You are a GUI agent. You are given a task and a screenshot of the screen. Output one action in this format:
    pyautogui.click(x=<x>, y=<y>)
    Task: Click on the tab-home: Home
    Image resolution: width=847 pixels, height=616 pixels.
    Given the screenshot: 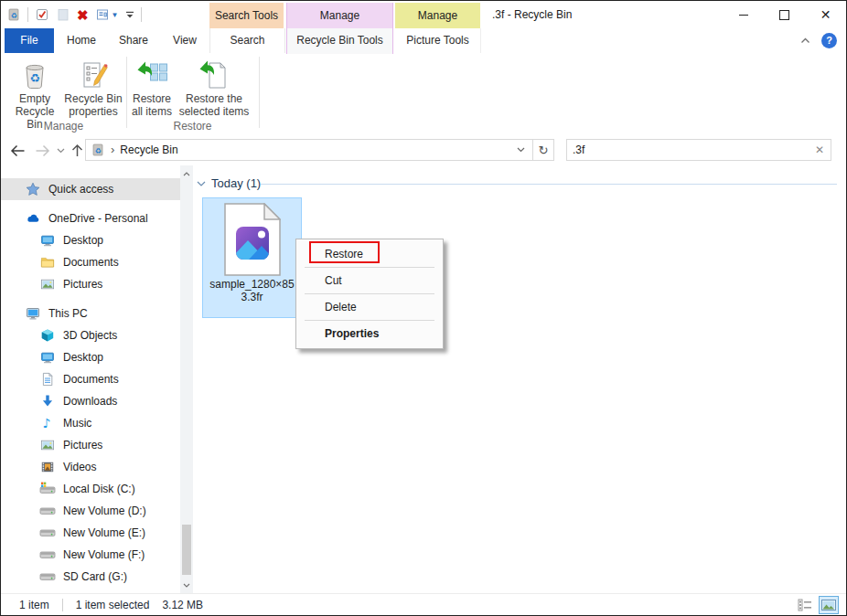 What is the action you would take?
    pyautogui.click(x=81, y=40)
    